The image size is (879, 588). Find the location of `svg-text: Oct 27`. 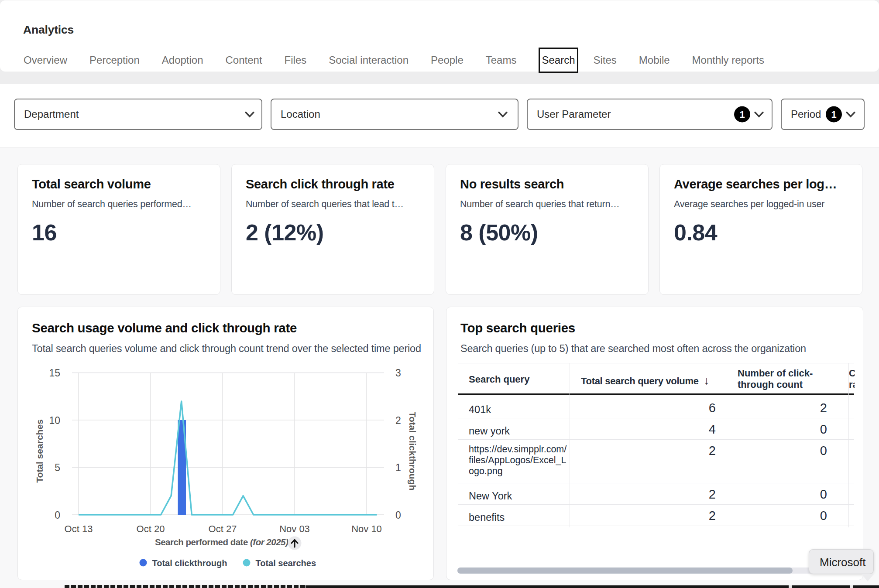

svg-text: Oct 27 is located at coordinates (223, 529).